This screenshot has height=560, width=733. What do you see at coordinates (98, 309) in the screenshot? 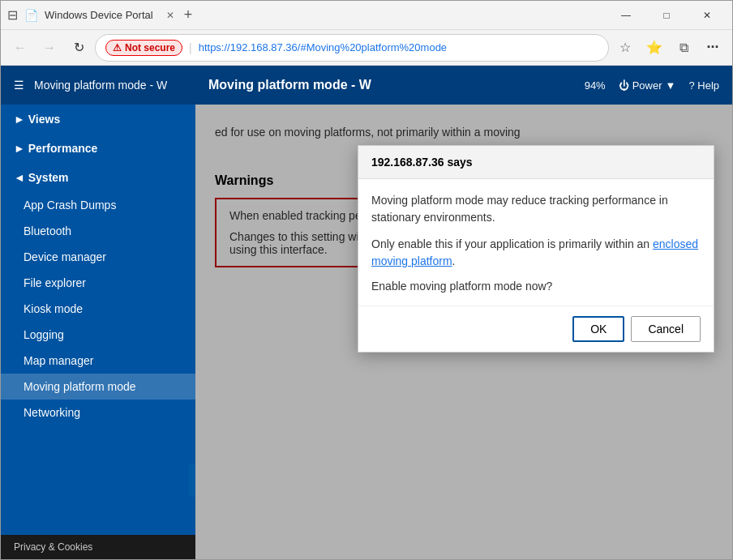
I see `sidebar-item-kiosk-mode: Kiosk mode` at bounding box center [98, 309].